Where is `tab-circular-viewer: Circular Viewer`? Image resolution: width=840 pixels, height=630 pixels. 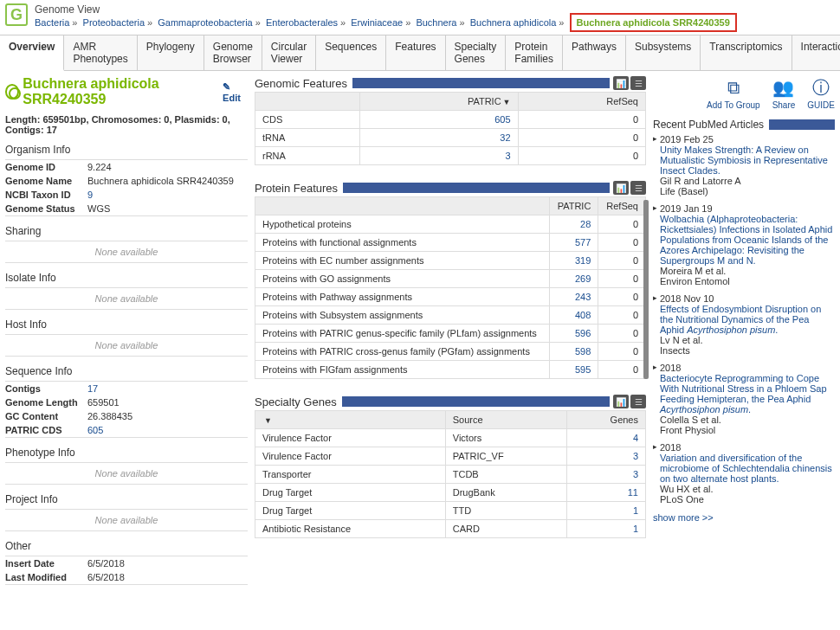
tab-circular-viewer: Circular Viewer is located at coordinates (289, 53).